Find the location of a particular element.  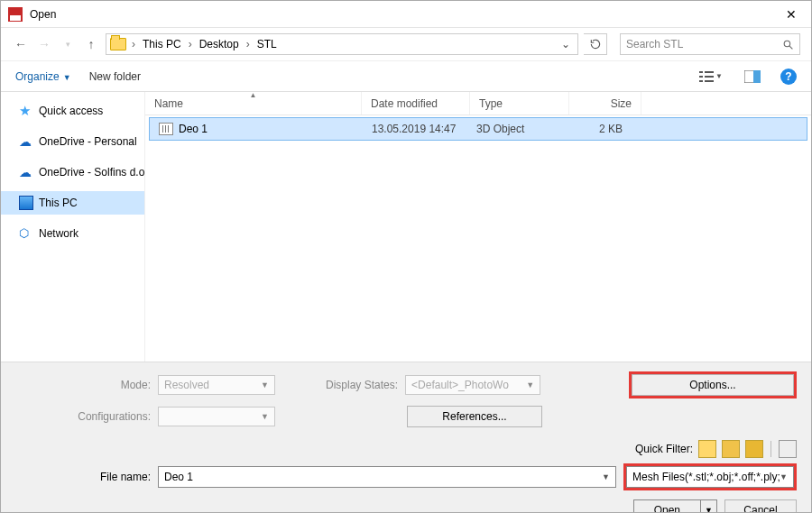

cancel-button: Cancel is located at coordinates (761, 507).